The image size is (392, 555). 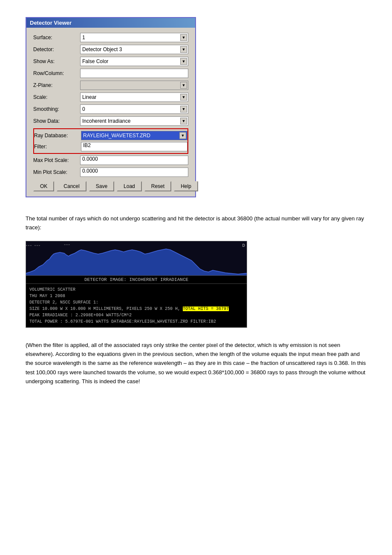 What do you see at coordinates (134, 109) in the screenshot?
I see `smoothing-control: 0 ▼` at bounding box center [134, 109].